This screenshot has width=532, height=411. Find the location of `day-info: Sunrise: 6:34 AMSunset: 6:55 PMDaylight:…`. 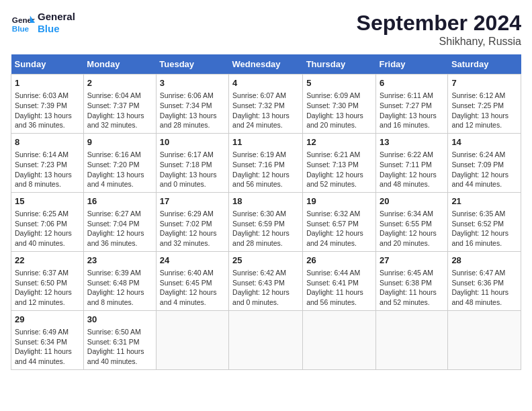

day-info: Sunrise: 6:34 AMSunset: 6:55 PMDaylight:… is located at coordinates (412, 228).